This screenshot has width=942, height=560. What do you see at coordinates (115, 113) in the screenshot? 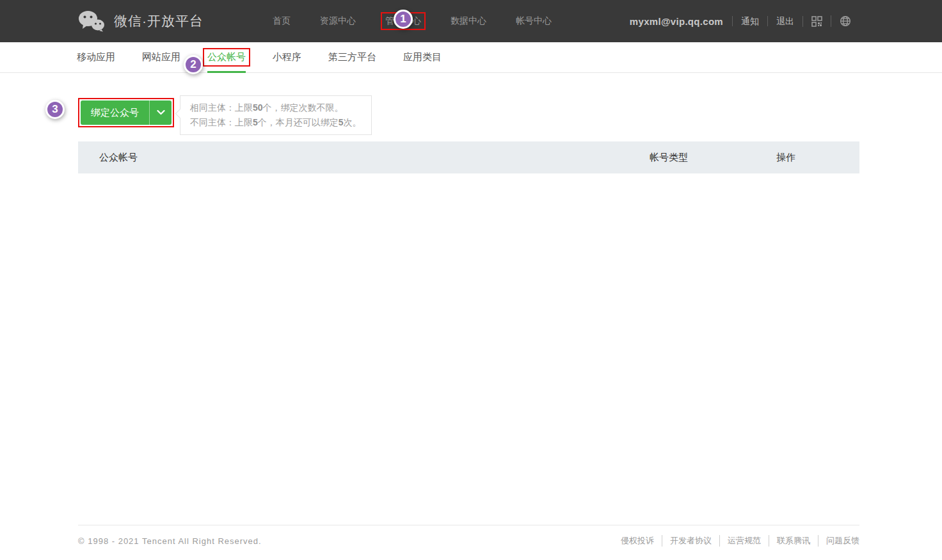
I see `bind-button-label: 绑定公众号` at bounding box center [115, 113].